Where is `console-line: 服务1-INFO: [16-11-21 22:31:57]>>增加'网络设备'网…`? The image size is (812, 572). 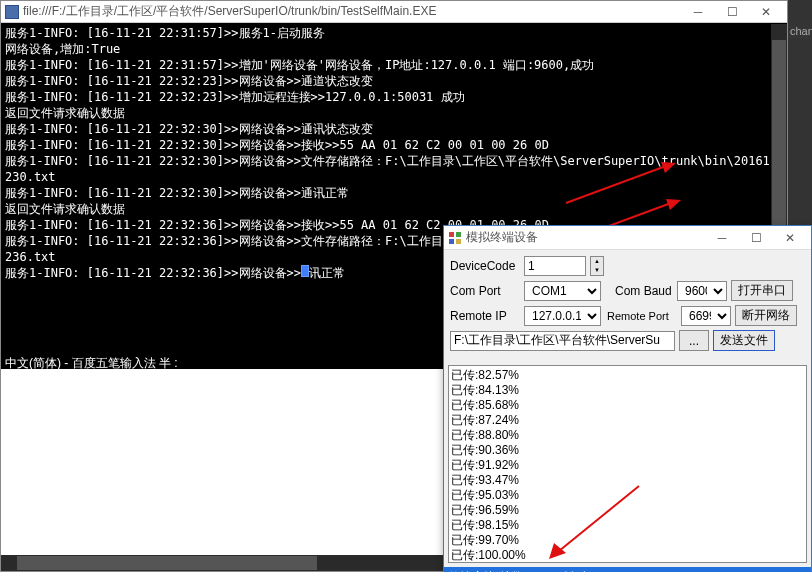
console-line: 服务1-INFO: [16-11-21 22:31:57]>>增加'网络设备'网… is located at coordinates (394, 65).